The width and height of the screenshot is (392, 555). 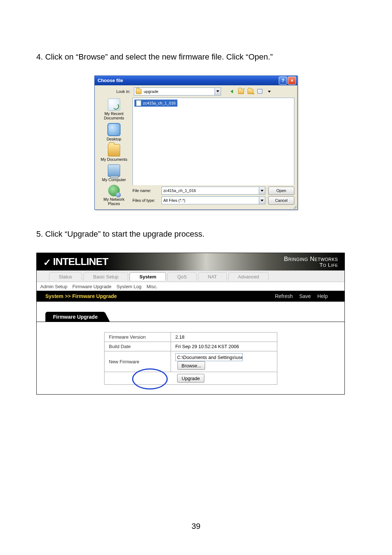 What do you see at coordinates (150, 379) in the screenshot?
I see `annotation-circle` at bounding box center [150, 379].